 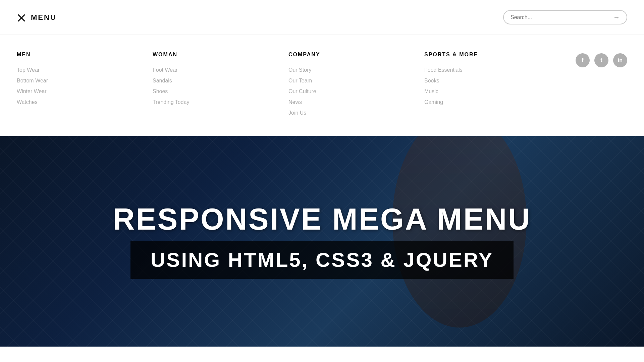 I want to click on column-links-woman: Foot Wear Sandals Shoes Trending Today, so click(x=215, y=86).